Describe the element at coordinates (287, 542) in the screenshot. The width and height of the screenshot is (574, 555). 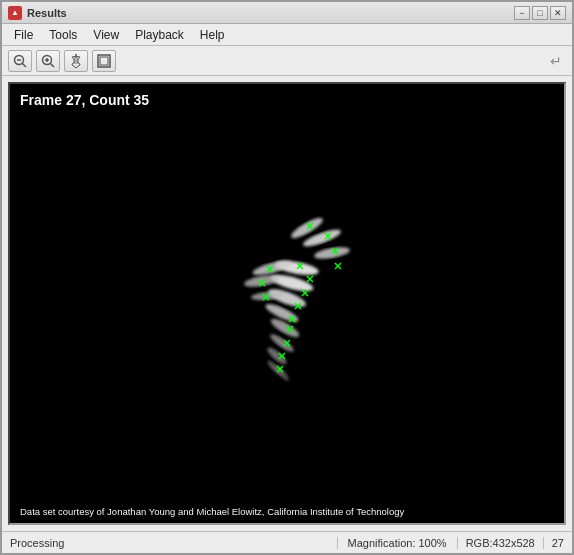
I see `status-bar: Processing Magnification: 100% RGB:432x5…` at that location.